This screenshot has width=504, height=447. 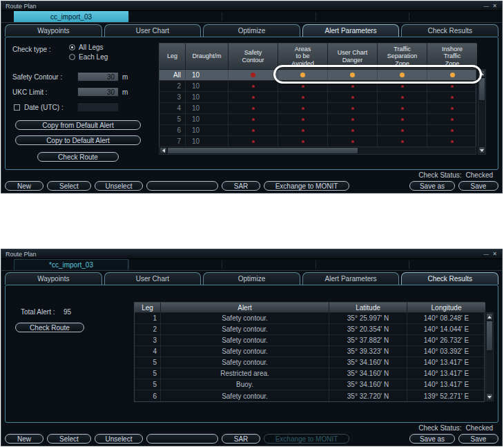 I want to click on check-result-row: 6Safety contour.35° 32.720' N139° 52.271…, so click(x=309, y=396).